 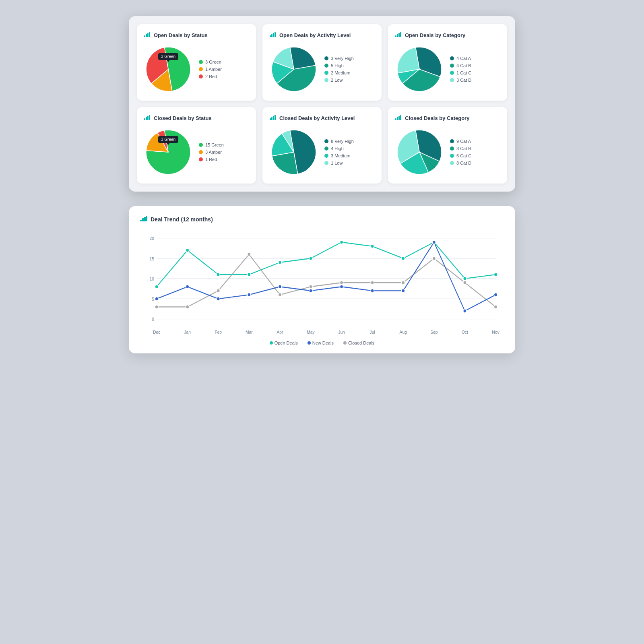 I want to click on legend-item: 4 Cat A, so click(x=460, y=58).